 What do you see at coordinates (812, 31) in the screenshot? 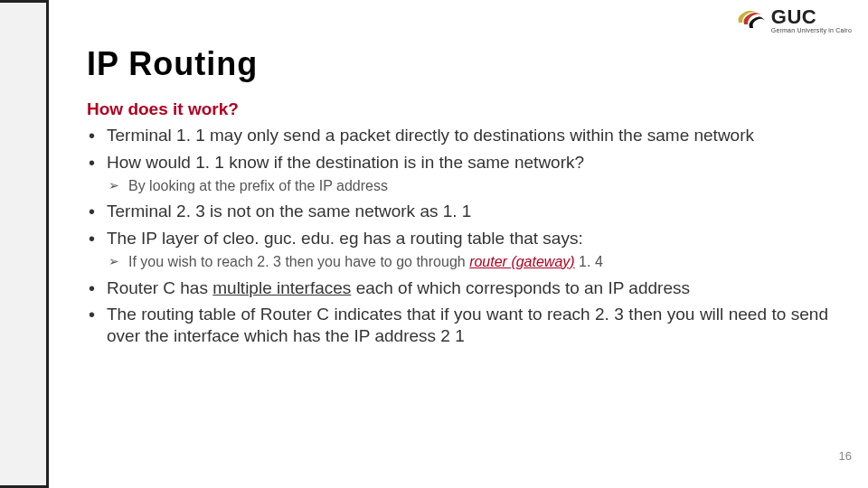
I see `logo-text-sub: German University in Cairo` at bounding box center [812, 31].